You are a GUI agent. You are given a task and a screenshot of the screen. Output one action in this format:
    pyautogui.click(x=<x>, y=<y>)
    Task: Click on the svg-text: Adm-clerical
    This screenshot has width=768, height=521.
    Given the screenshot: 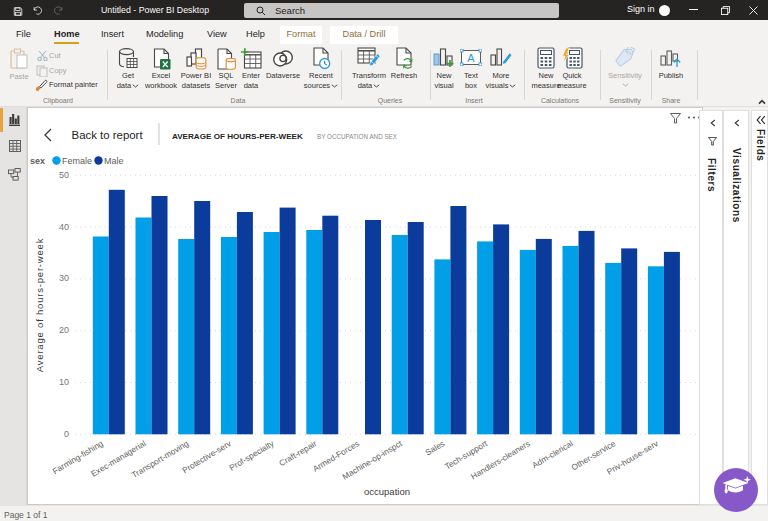 What is the action you would take?
    pyautogui.click(x=552, y=454)
    